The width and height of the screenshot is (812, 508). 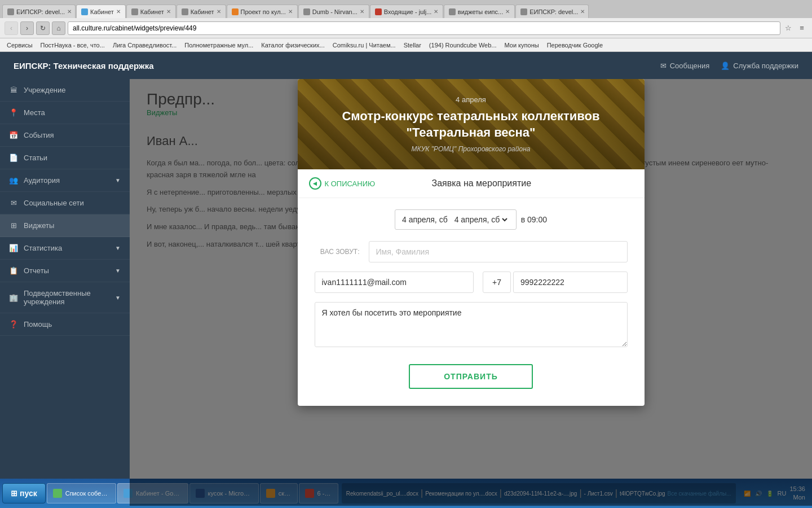 What do you see at coordinates (335, 12) in the screenshot?
I see `tab-label-6: Dumb - Nirvan...` at bounding box center [335, 12].